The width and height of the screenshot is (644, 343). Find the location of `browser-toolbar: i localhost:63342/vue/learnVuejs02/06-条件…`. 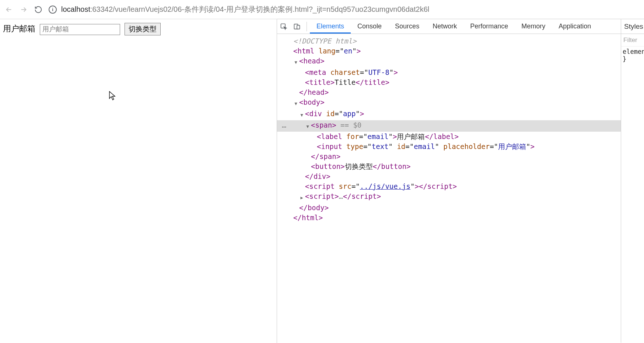

browser-toolbar: i localhost:63342/vue/learnVuejs02/06-条件… is located at coordinates (322, 10).